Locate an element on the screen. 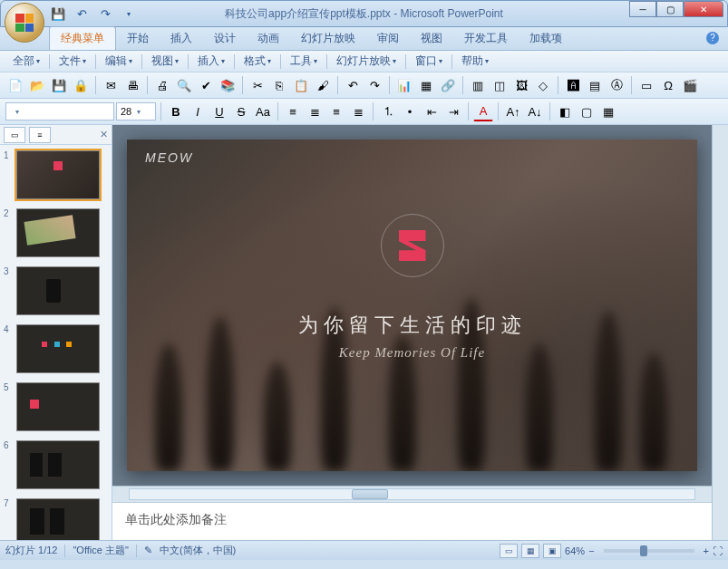  tables-icon: ▥ is located at coordinates (478, 85).